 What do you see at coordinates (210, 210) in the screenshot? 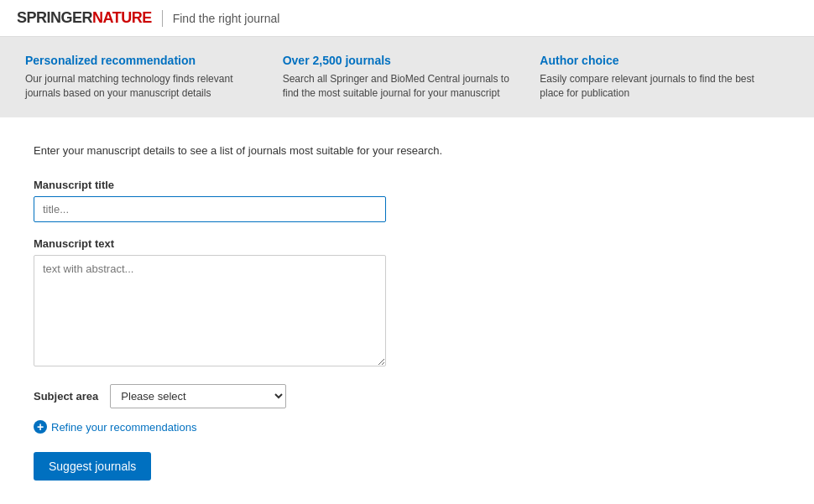
I see `manuscript-title-input` at bounding box center [210, 210].